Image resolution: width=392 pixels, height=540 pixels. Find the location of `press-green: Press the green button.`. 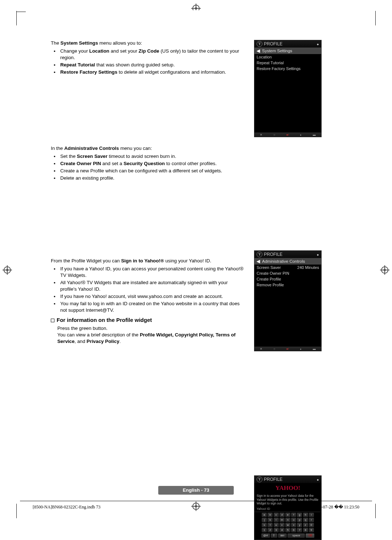

press-green: Press the green button. is located at coordinates (151, 328).